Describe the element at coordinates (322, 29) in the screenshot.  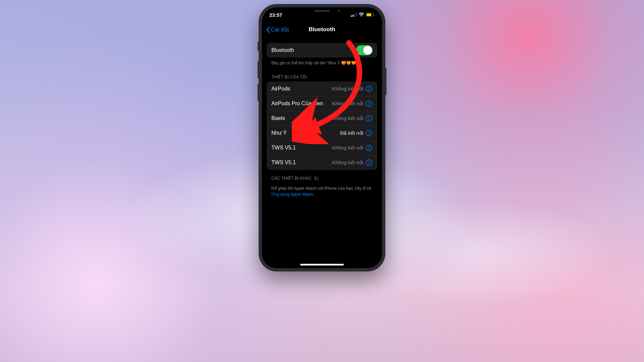
I see `page-title: Bluetooth` at that location.